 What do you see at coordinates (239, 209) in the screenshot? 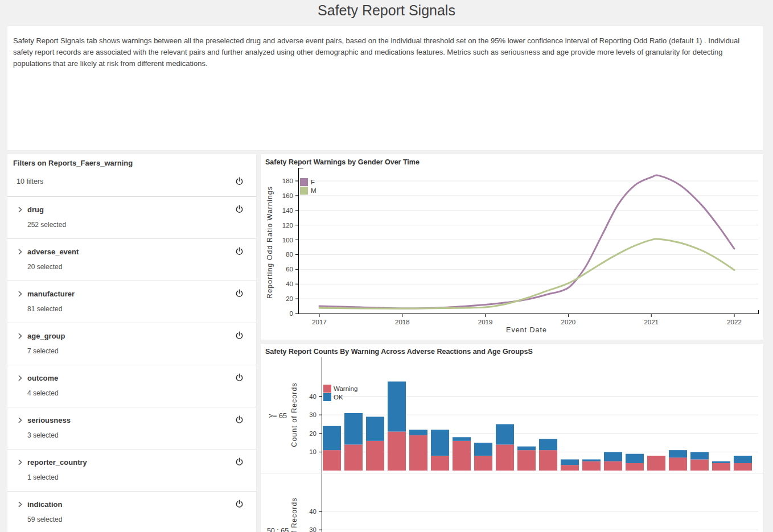
I see `filter-power-button-drug` at bounding box center [239, 209].